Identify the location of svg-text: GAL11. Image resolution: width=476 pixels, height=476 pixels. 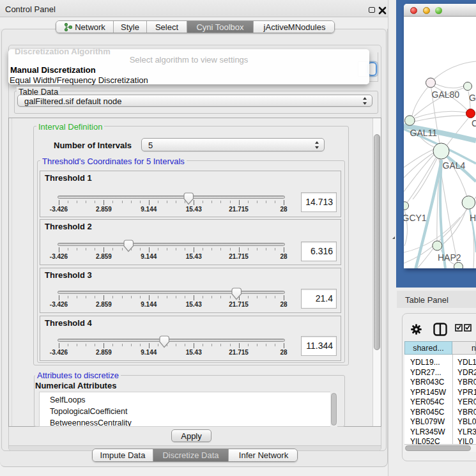
(424, 133).